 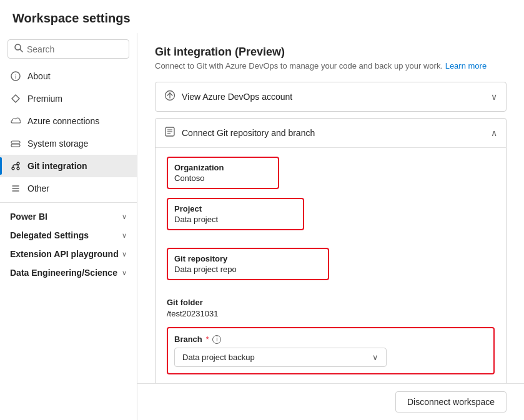 I want to click on sidebar-item-git-integration: Git integration, so click(x=69, y=166).